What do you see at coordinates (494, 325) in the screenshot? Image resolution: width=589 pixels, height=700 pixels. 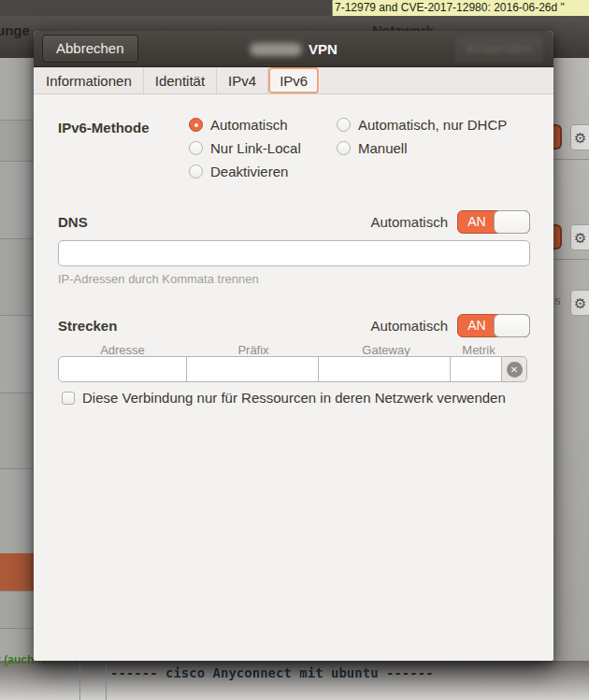 I see `routes-toggle: AN` at bounding box center [494, 325].